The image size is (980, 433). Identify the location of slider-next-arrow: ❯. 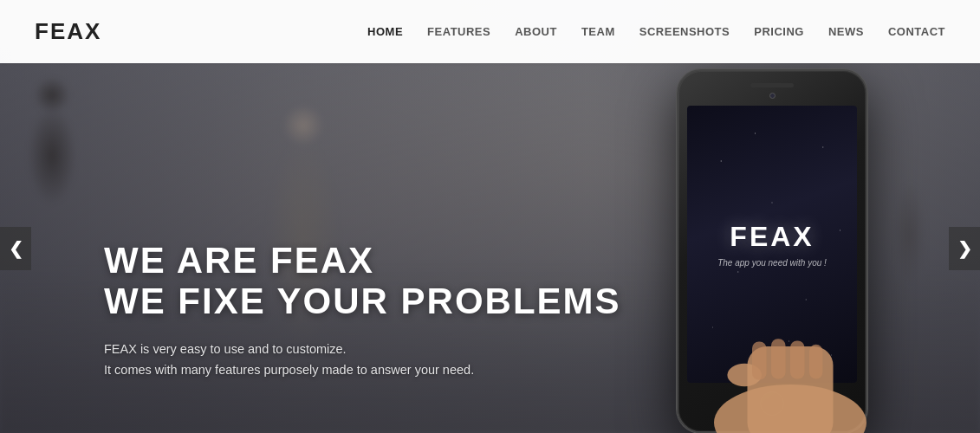
(964, 249).